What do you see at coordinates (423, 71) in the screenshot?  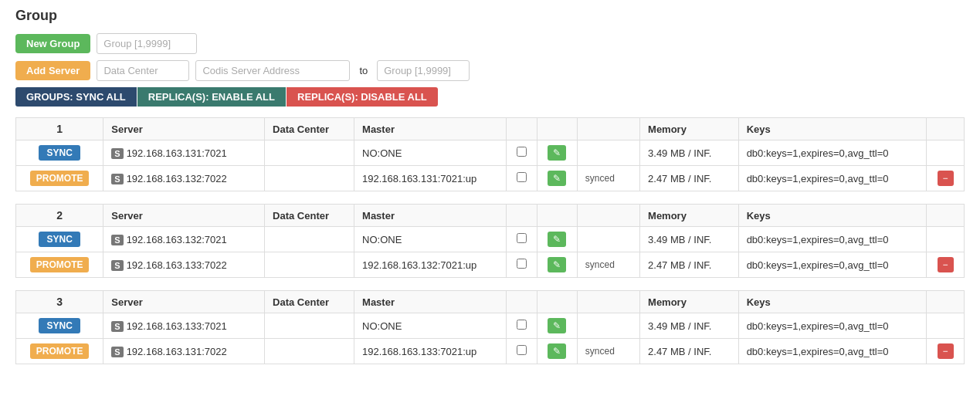 I see `group-to-input` at bounding box center [423, 71].